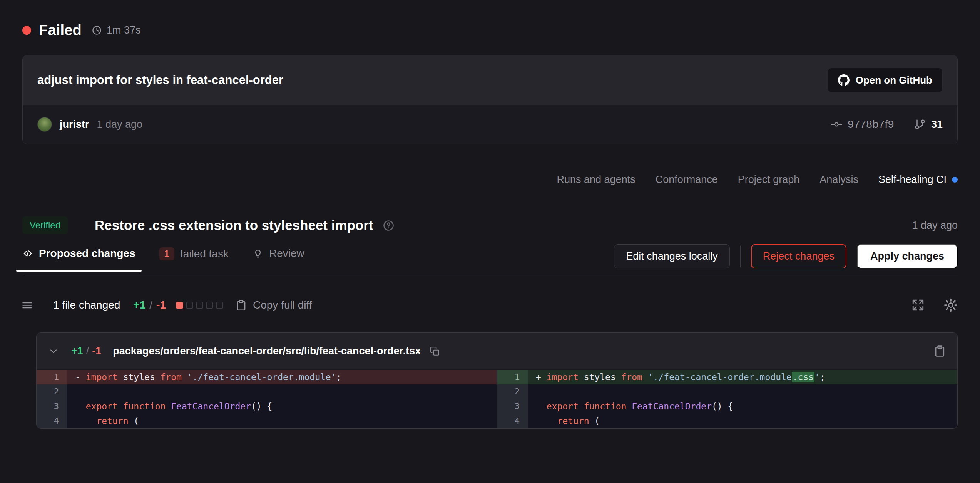 This screenshot has height=483, width=980. Describe the element at coordinates (97, 351) in the screenshot. I see `file-deletions: -1` at that location.